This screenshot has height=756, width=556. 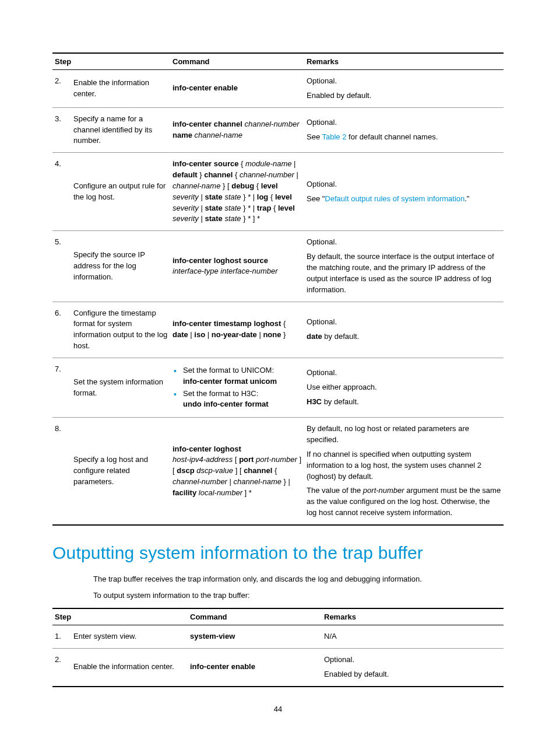 I want to click on step-command: info-center loghost host-ipv4-address [ …, so click(x=237, y=471).